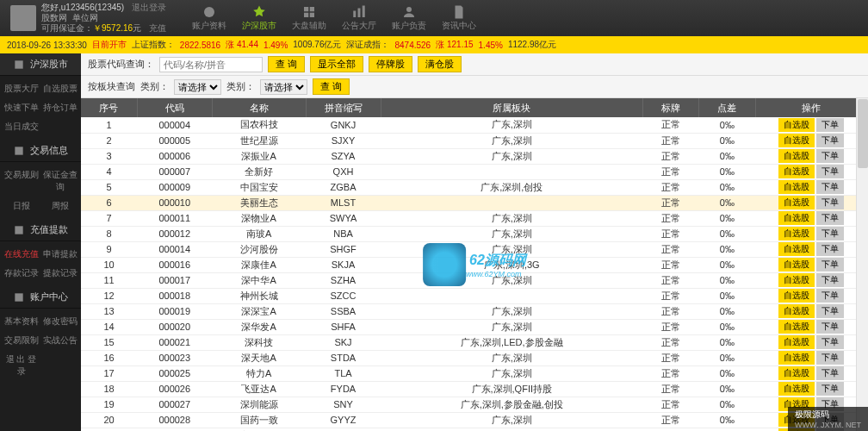 This screenshot has width=868, height=431. Describe the element at coordinates (153, 45) in the screenshot. I see `sh-label: 上证指数：` at that location.